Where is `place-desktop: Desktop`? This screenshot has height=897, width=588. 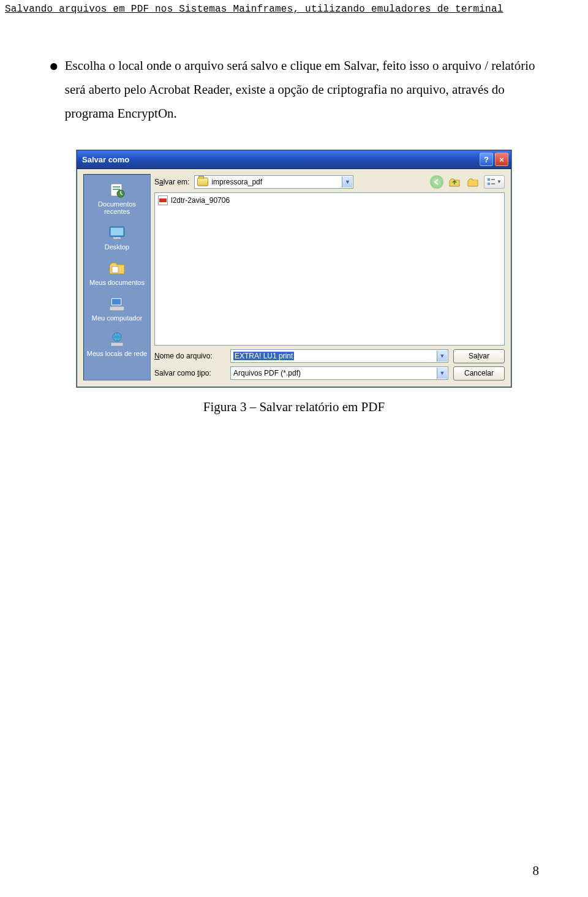
place-desktop: Desktop is located at coordinates (117, 237).